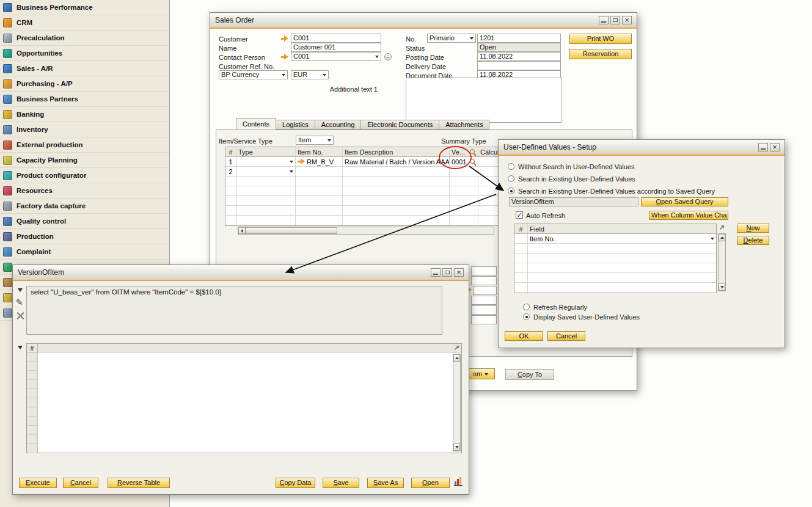  What do you see at coordinates (511, 191) in the screenshot?
I see `radio-search-saved-query` at bounding box center [511, 191].